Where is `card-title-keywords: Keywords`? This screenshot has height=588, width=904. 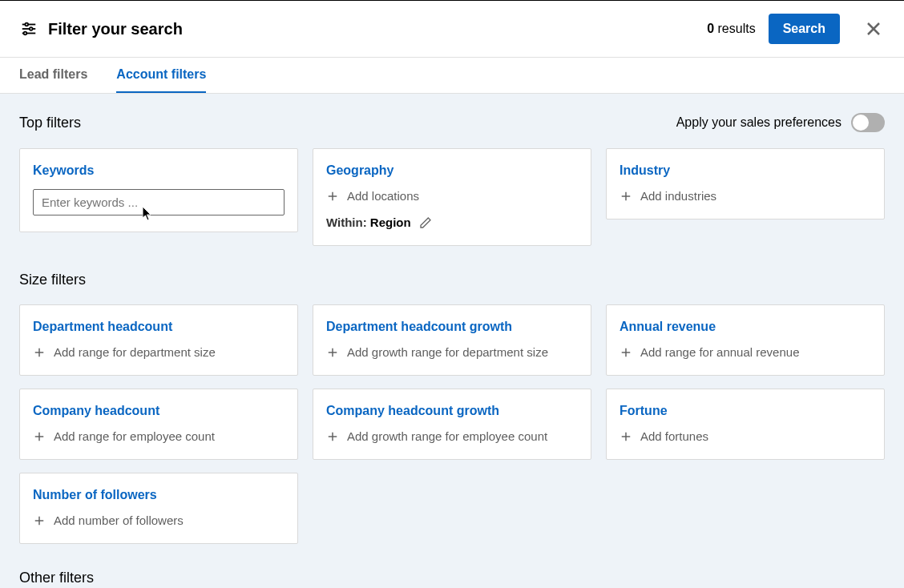
card-title-keywords: Keywords is located at coordinates (159, 171).